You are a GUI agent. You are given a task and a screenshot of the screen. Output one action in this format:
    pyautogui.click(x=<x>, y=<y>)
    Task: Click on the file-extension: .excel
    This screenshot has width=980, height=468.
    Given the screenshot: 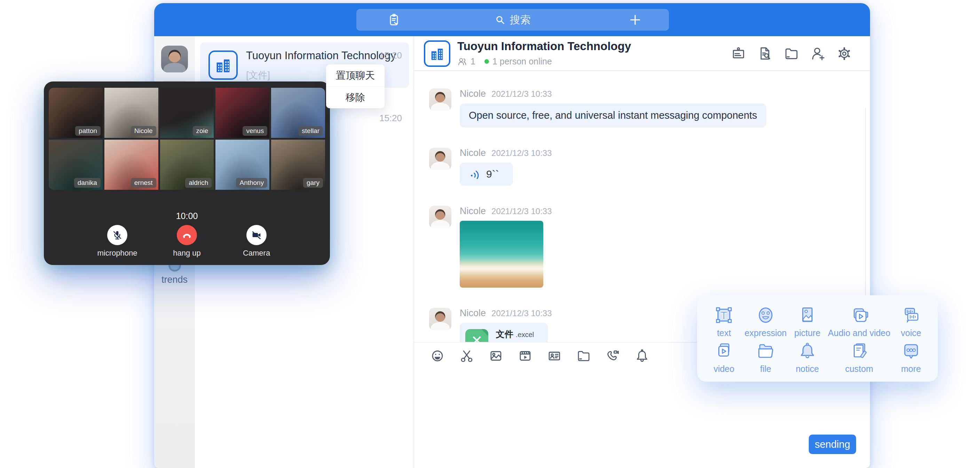 What is the action you would take?
    pyautogui.click(x=525, y=335)
    